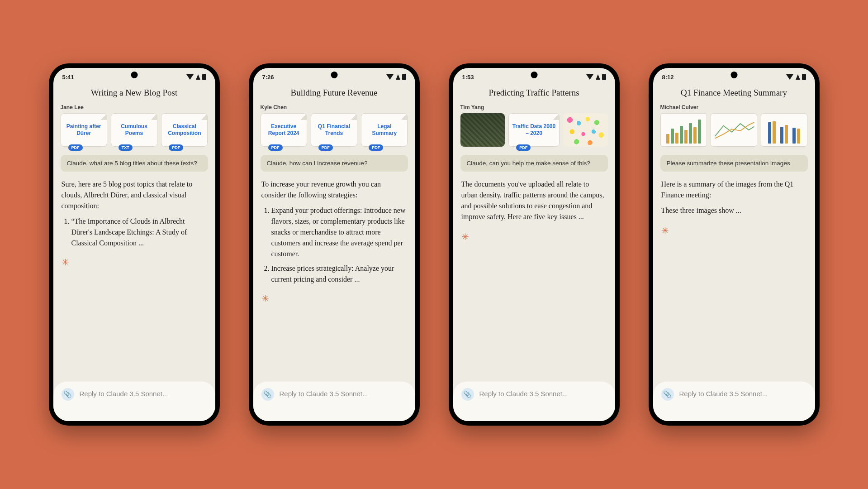  I want to click on assistant-response: The documents you've uploaded all relate…, so click(534, 199).